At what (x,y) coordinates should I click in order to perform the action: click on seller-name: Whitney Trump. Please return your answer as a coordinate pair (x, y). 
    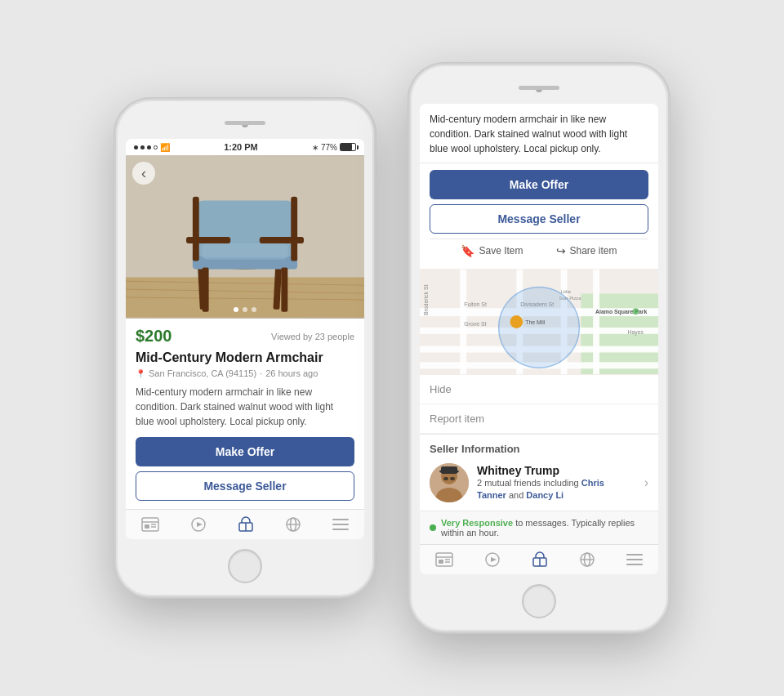
    Looking at the image, I should click on (557, 471).